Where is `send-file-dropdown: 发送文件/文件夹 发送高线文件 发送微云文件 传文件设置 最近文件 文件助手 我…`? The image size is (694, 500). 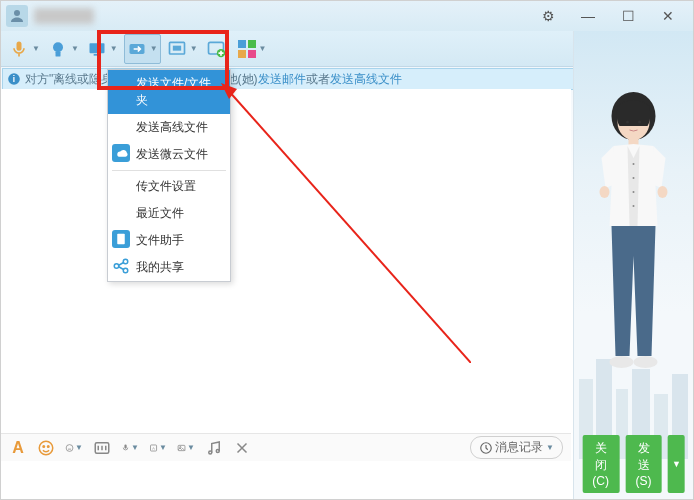 send-file-dropdown: 发送文件/文件夹 发送高线文件 发送微云文件 传文件设置 最近文件 文件助手 我… is located at coordinates (169, 176).